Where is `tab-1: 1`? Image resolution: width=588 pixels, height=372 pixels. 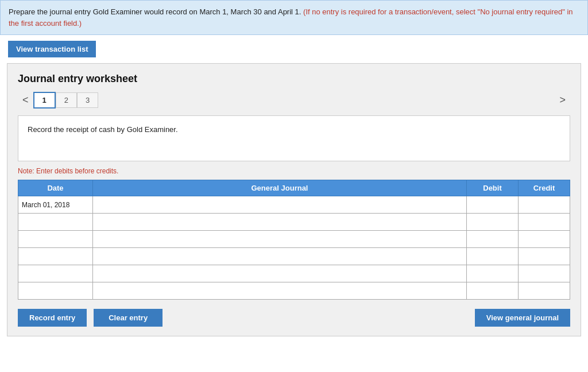 tab-1: 1 is located at coordinates (45, 100).